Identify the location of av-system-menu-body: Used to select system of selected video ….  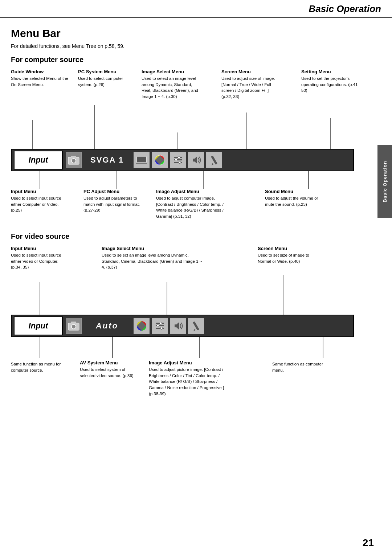
(109, 372).